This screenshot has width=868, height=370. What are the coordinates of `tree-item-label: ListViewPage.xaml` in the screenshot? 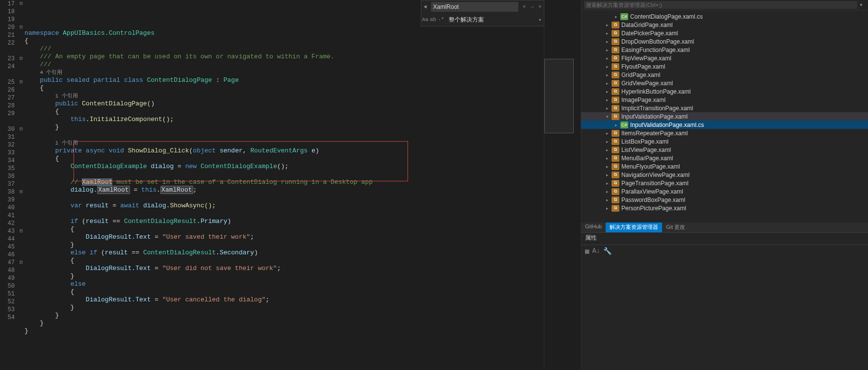 It's located at (646, 150).